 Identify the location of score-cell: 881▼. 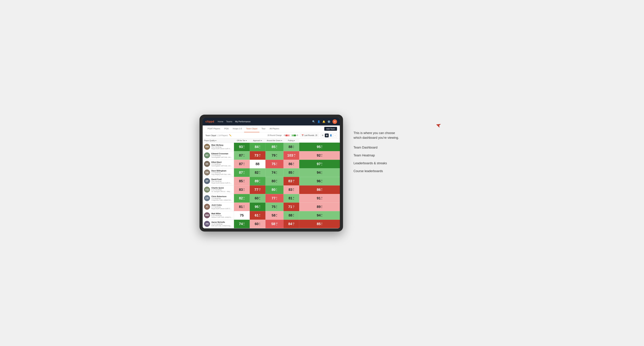
(292, 147).